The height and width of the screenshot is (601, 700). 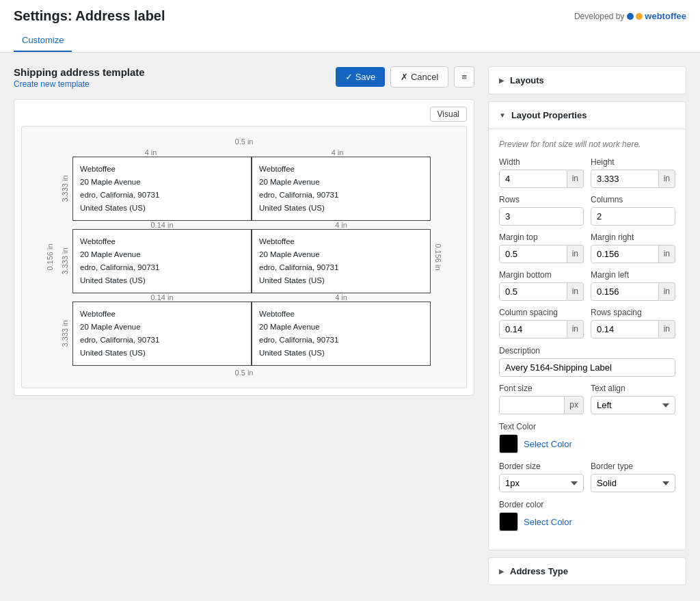 I want to click on bottom-measure: 0.5 in, so click(x=244, y=373).